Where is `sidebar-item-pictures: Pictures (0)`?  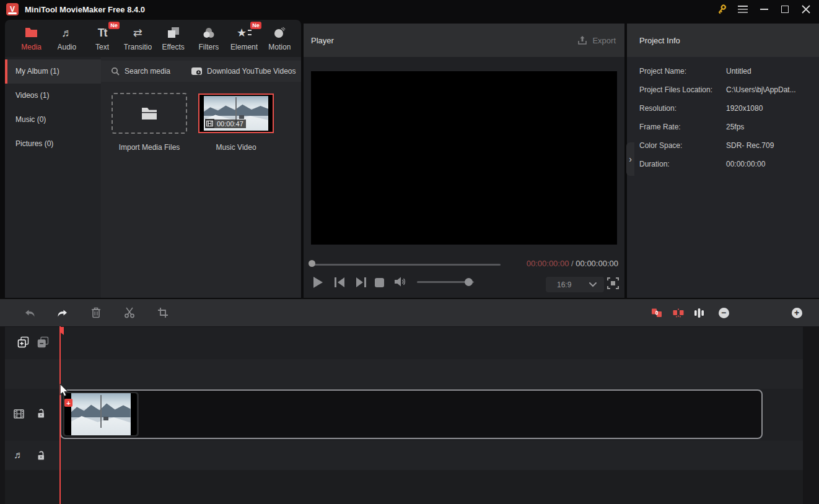 sidebar-item-pictures: Pictures (0) is located at coordinates (53, 144).